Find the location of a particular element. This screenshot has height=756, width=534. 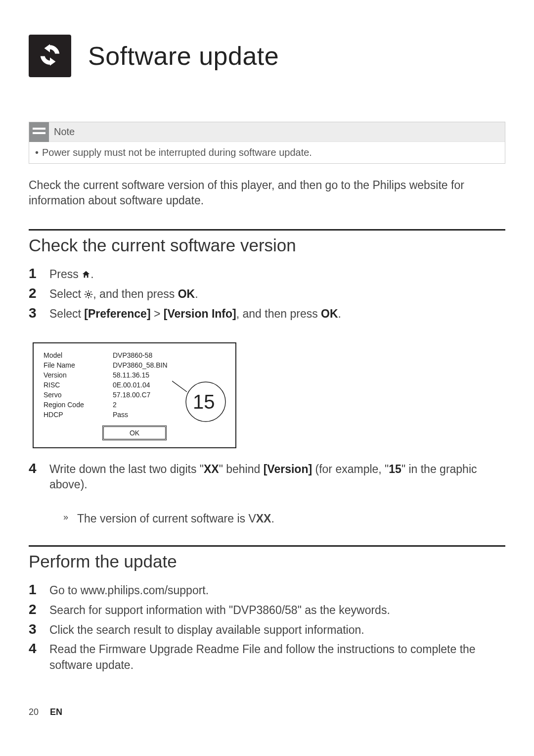

home-icon is located at coordinates (86, 275).